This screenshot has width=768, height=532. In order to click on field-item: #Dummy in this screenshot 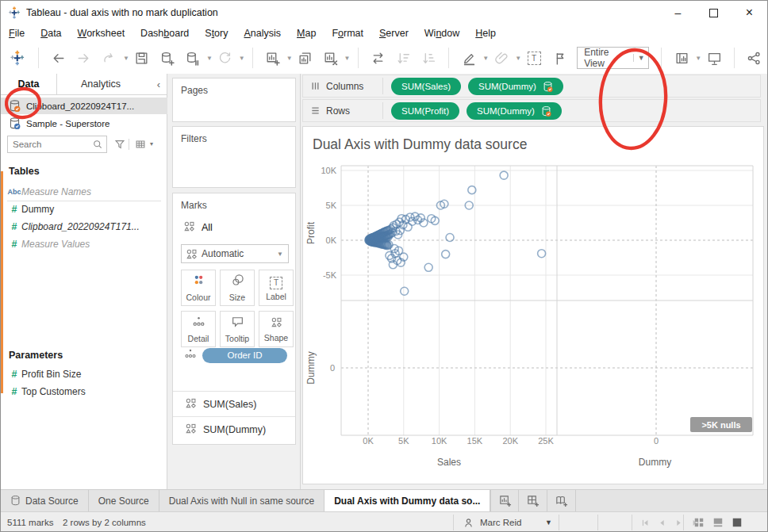, I will do `click(84, 209)`.